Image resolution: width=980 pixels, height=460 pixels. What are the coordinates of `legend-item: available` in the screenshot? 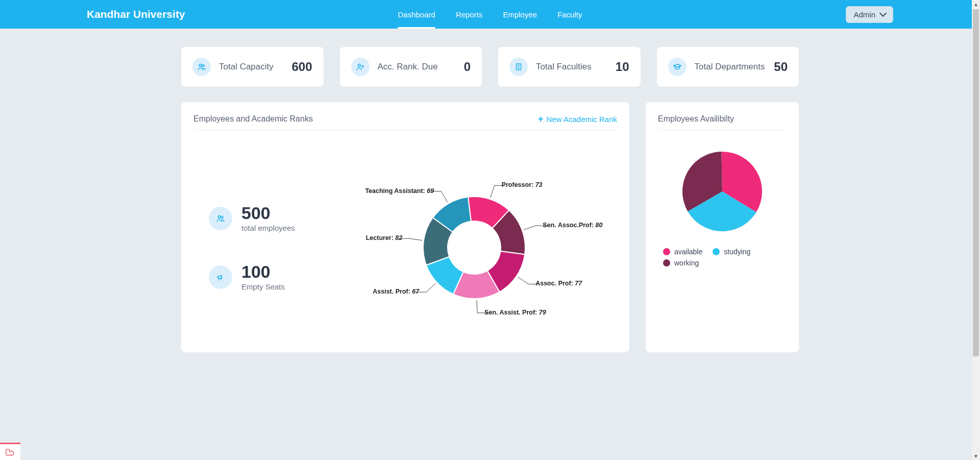 It's located at (683, 252).